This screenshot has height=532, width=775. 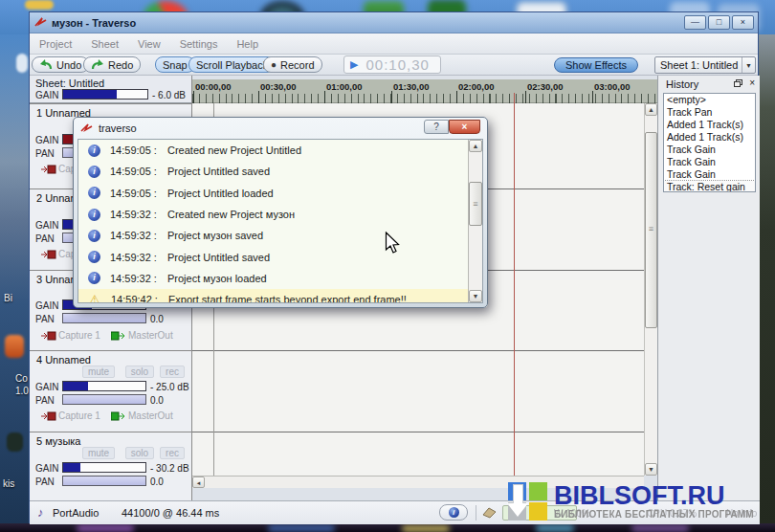 What do you see at coordinates (213, 86) in the screenshot?
I see `ruler-tick-label: 00:00,00` at bounding box center [213, 86].